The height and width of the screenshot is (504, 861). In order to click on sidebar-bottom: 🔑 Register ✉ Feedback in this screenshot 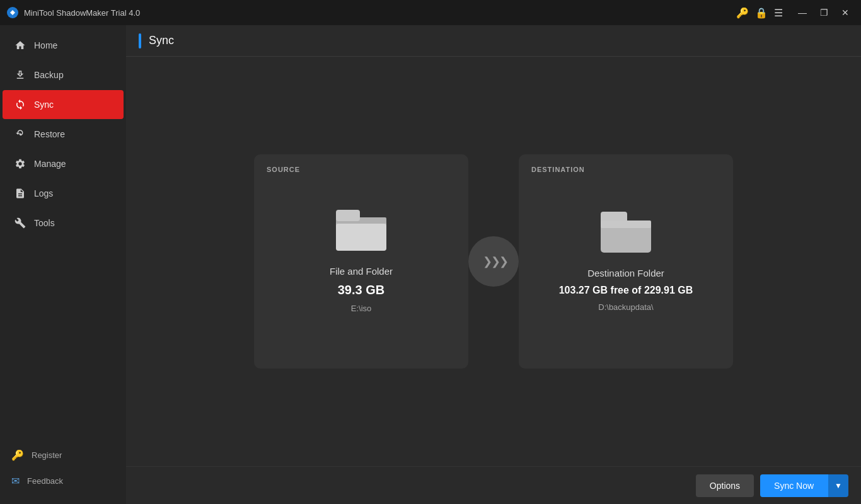, I will do `click(63, 473)`.